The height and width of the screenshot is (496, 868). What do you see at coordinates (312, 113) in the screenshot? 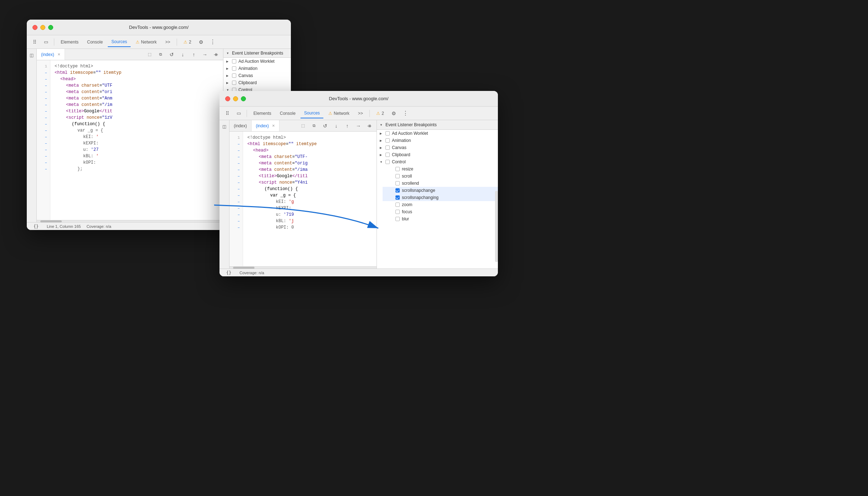
I see `tab-sources-front: Sources` at bounding box center [312, 113].